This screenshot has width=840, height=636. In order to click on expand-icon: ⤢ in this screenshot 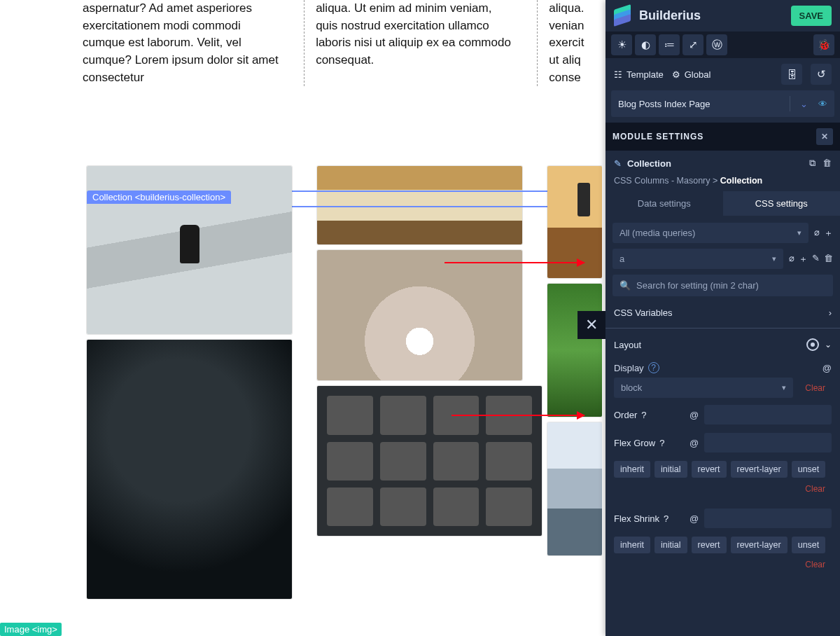, I will do `click(693, 45)`.